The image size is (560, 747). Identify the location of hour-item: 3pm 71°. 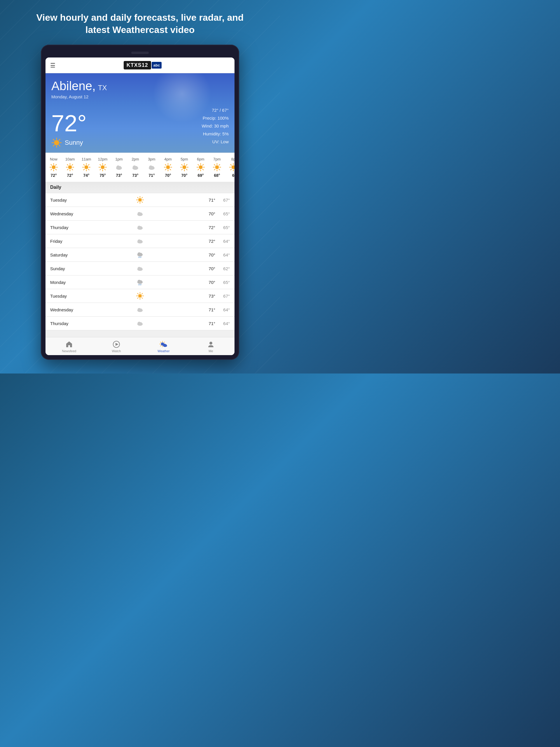
(152, 168).